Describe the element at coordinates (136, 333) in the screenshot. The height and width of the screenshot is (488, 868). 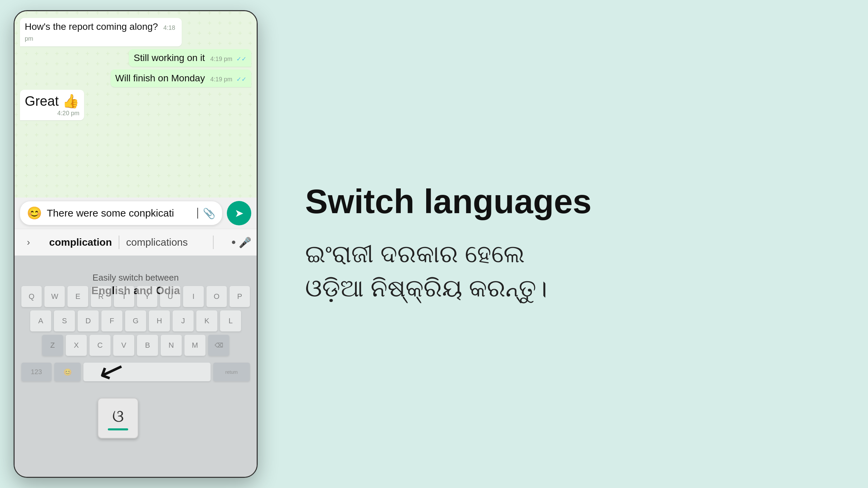
I see `keyboard-rows: Q W E R T Y U I O P A S D F G H` at that location.